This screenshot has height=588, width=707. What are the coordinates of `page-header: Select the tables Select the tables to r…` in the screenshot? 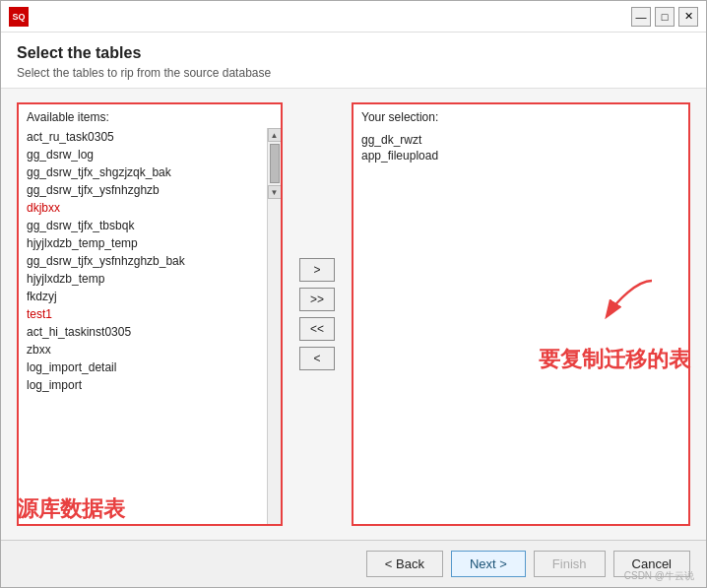 It's located at (354, 61).